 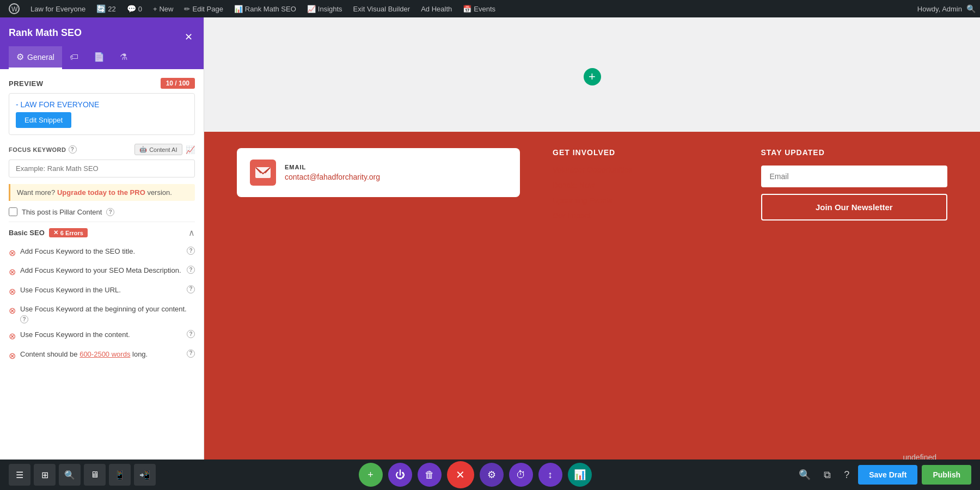 I want to click on rm-check-item-2: ⊗ Add Focus Keyword to your SEO Meta Des…, so click(x=102, y=272).